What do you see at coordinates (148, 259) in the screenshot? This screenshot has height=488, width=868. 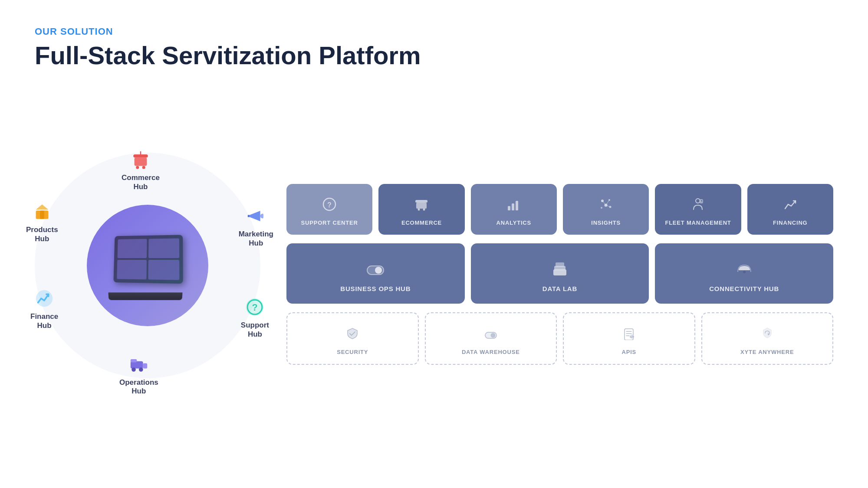 I see `screen-content` at bounding box center [148, 259].